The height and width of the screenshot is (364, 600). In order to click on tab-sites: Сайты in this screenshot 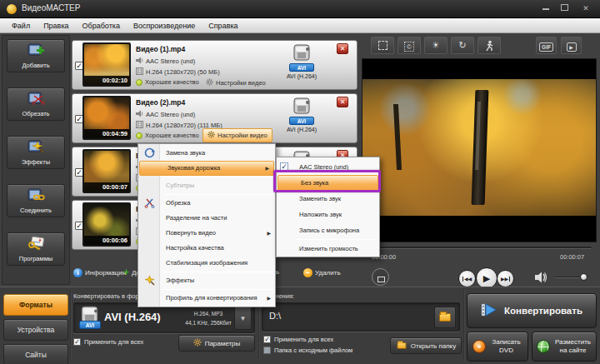, I will do `click(36, 354)`.